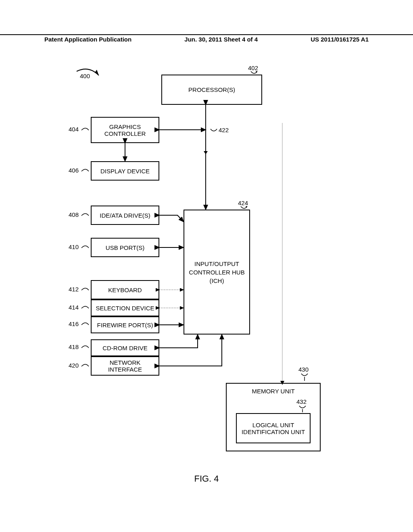 The width and height of the screenshot is (413, 532). What do you see at coordinates (125, 215) in the screenshot?
I see `block-ide-label: IDE/ATA DRIVE(S)` at bounding box center [125, 215].